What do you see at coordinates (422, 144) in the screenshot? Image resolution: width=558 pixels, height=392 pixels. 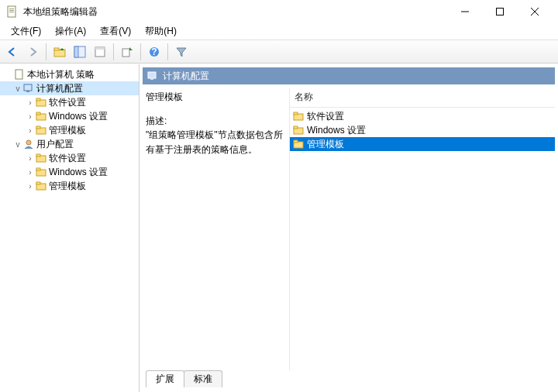 I see `list-item: 管理模板` at bounding box center [422, 144].